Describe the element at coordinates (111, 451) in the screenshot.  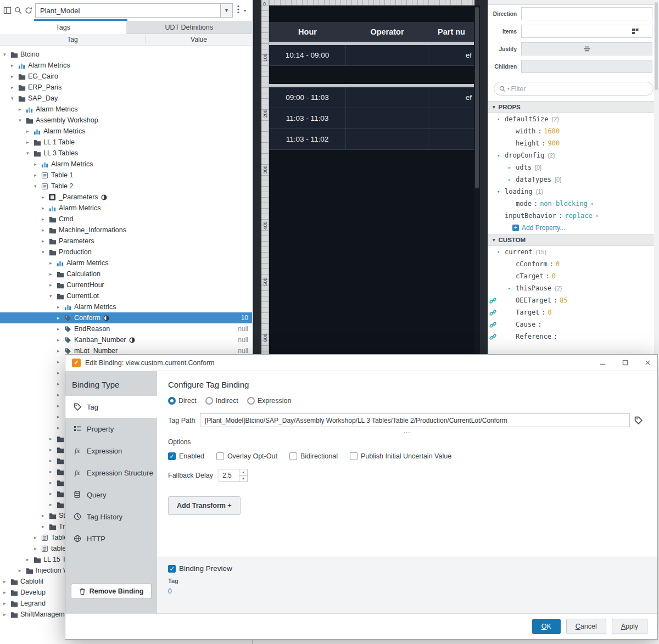
I see `binding-type-expression: fxExpression` at that location.